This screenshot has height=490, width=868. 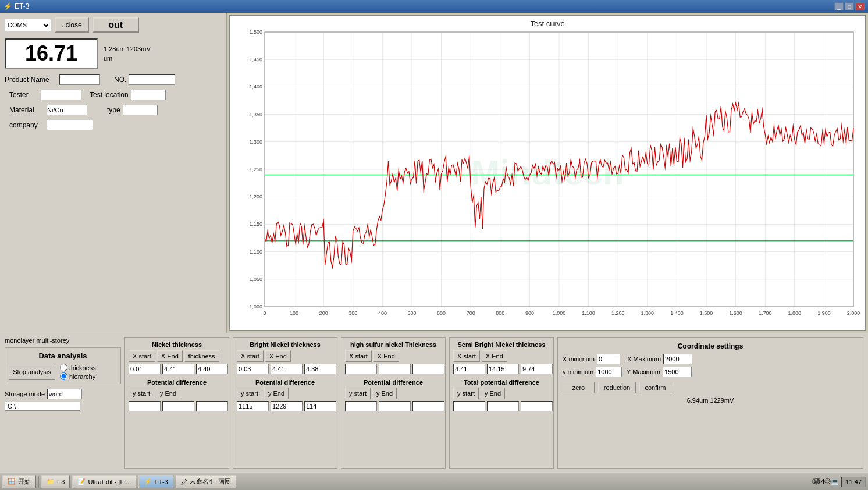 What do you see at coordinates (609, 359) in the screenshot?
I see `xmin-input` at bounding box center [609, 359].